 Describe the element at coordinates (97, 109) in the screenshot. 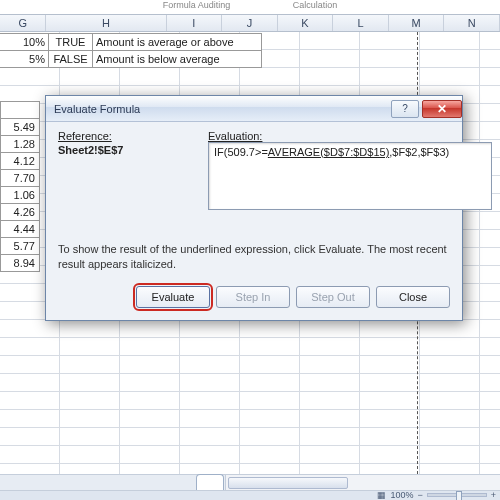

I see `dialog-title: Evaluate Formula` at that location.